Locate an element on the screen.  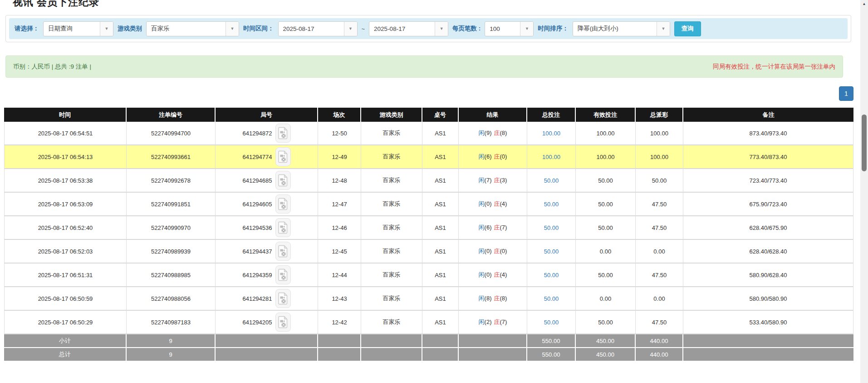
page-1-button: 1 is located at coordinates (846, 94).